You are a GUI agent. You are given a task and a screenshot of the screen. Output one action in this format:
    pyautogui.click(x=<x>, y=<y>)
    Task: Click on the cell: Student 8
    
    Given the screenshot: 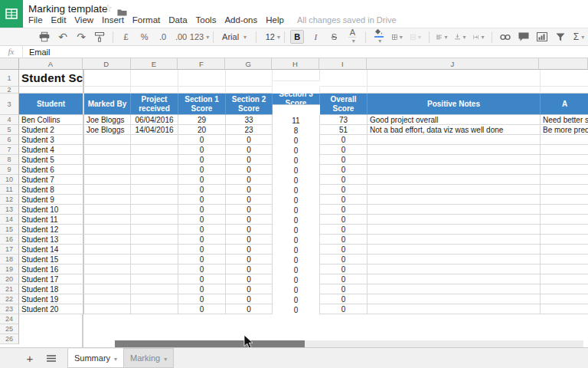 What is the action you would take?
    pyautogui.click(x=51, y=190)
    